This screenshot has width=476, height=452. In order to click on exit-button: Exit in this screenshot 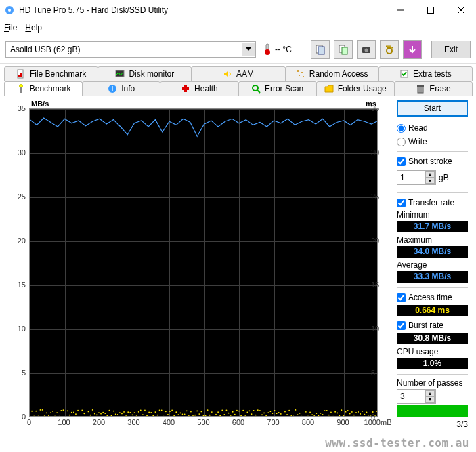, I will do `click(451, 49)`.